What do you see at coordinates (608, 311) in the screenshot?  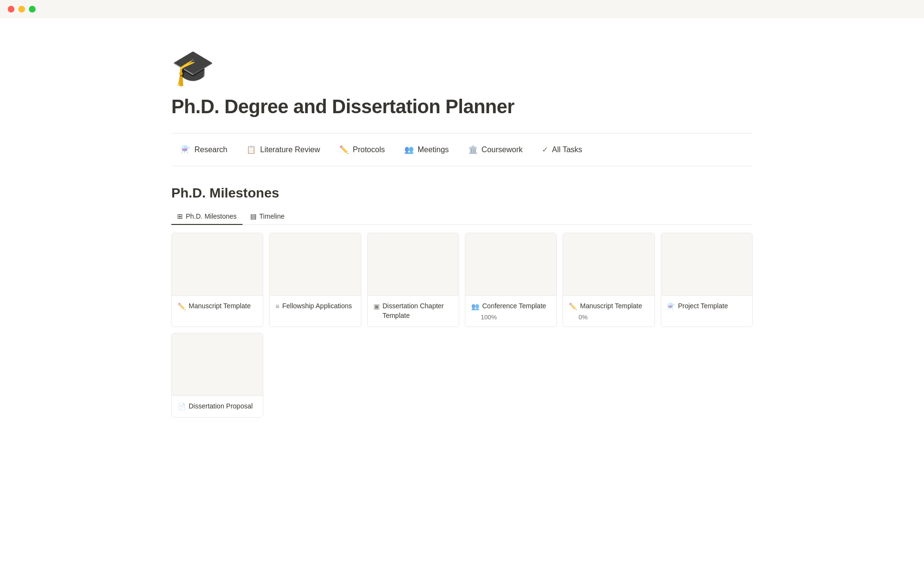 I see `card-content-4: ✏️ Manuscript Template 0%` at bounding box center [608, 311].